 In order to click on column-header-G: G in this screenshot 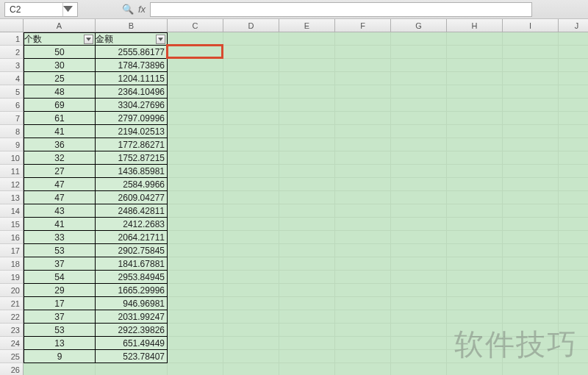, I will do `click(419, 26)`.